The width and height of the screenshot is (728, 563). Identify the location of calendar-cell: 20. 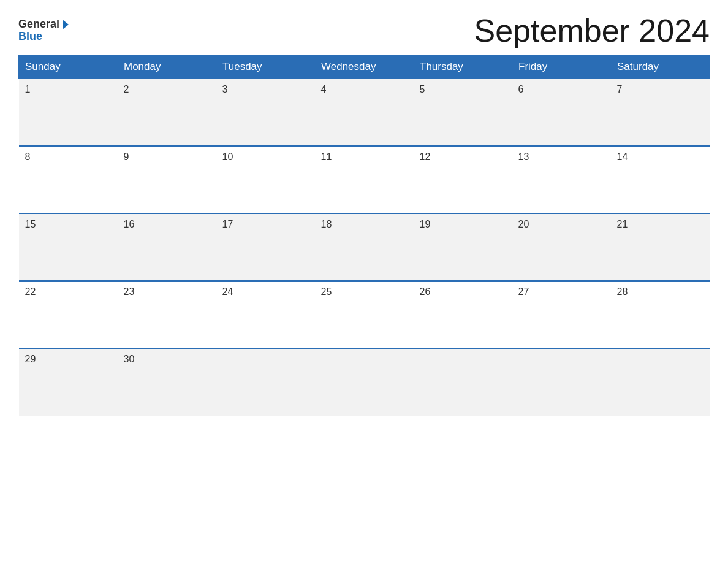
(561, 247).